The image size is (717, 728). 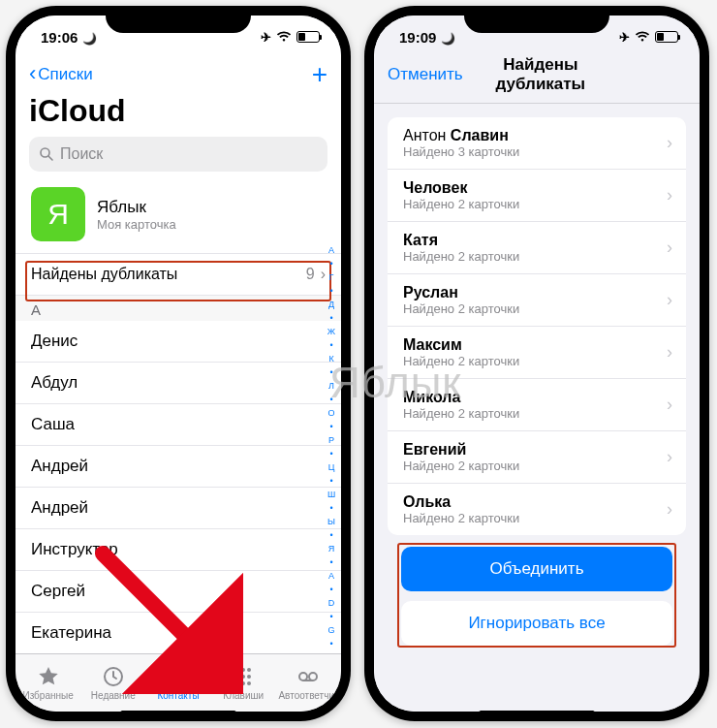 What do you see at coordinates (265, 37) in the screenshot?
I see `airplane-icon: ✈︎` at bounding box center [265, 37].